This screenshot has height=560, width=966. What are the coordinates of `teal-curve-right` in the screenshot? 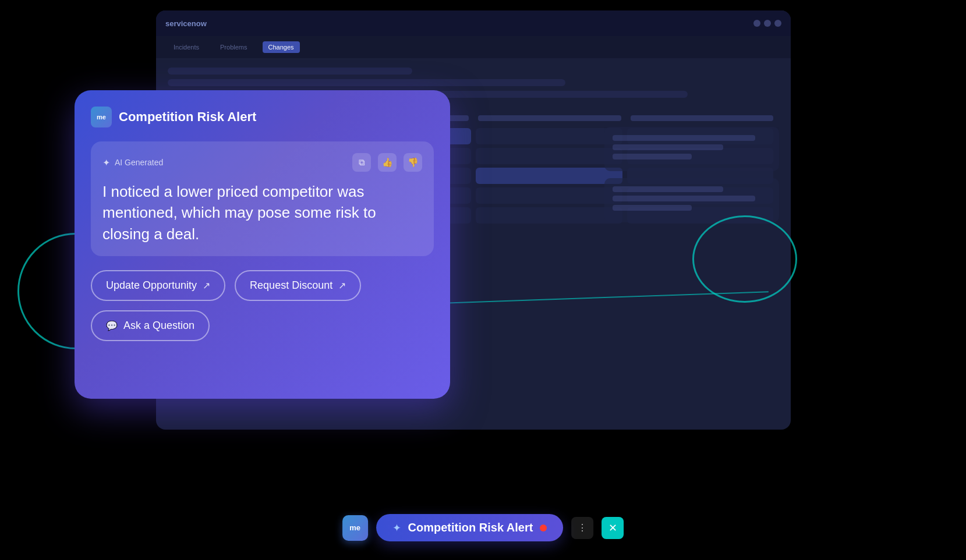 It's located at (745, 259).